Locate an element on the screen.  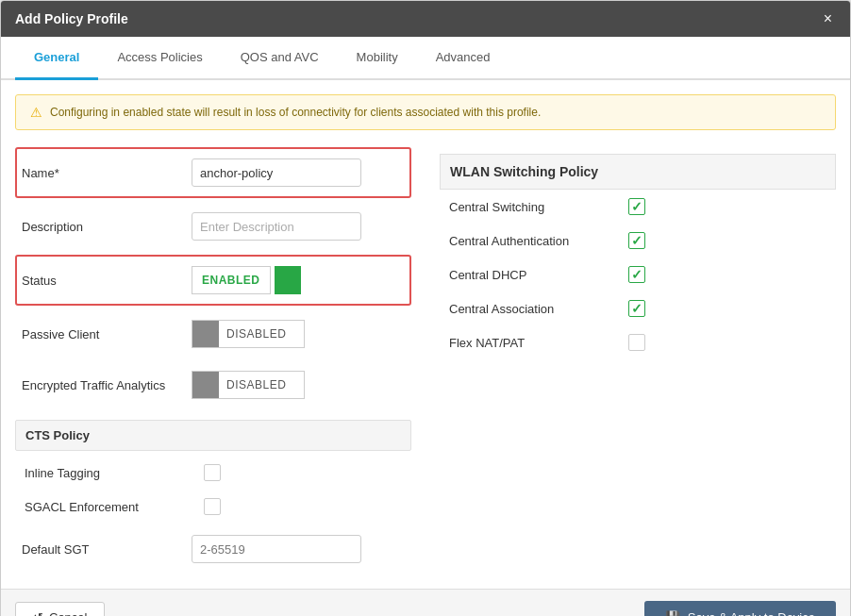
central-switching-checkbox: ✓ is located at coordinates (637, 207).